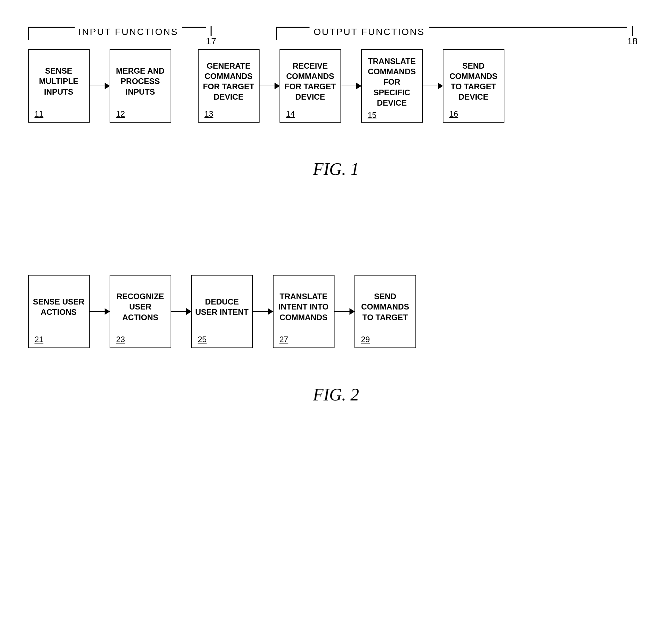 This screenshot has height=642, width=672. Describe the element at coordinates (211, 36) in the screenshot. I see `input-bracket-mid: 17` at that location.